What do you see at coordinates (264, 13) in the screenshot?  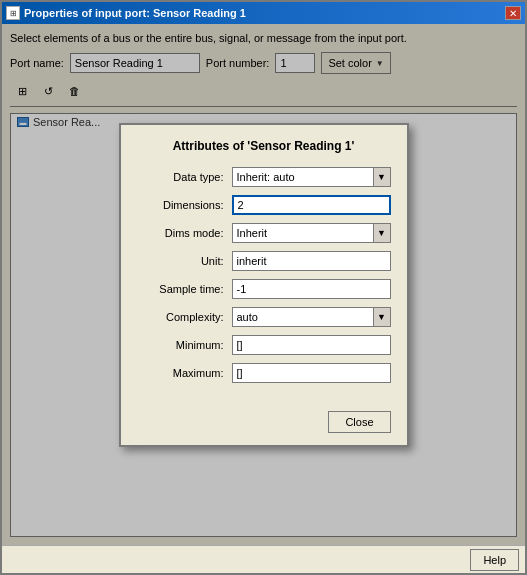 I see `title-bar: ⊞ Properties of input port: Sensor Readi…` at bounding box center [264, 13].